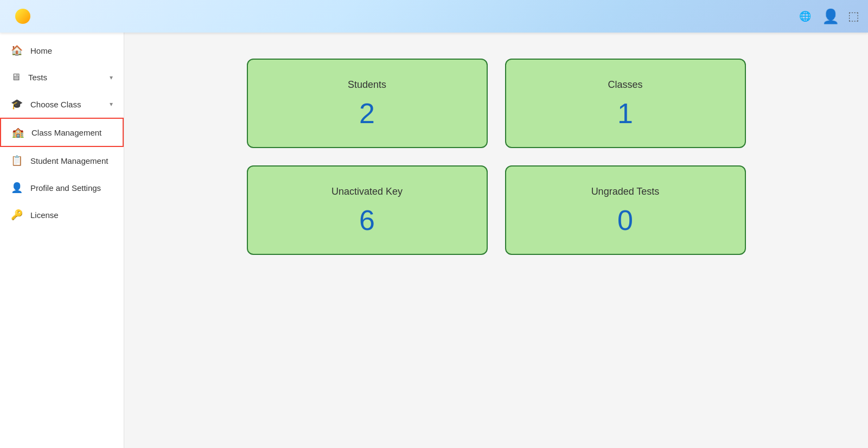 This screenshot has height=448, width=868. Describe the element at coordinates (829, 16) in the screenshot. I see `header-right: 🌐 👤 ⬚` at that location.